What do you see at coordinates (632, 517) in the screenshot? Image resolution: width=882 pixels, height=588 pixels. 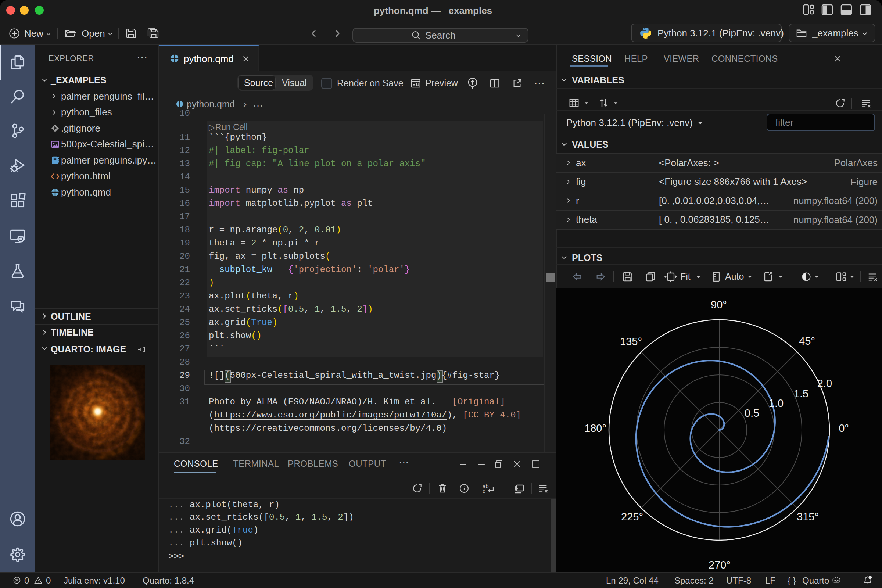 I see `svg-text: 225°` at bounding box center [632, 517].